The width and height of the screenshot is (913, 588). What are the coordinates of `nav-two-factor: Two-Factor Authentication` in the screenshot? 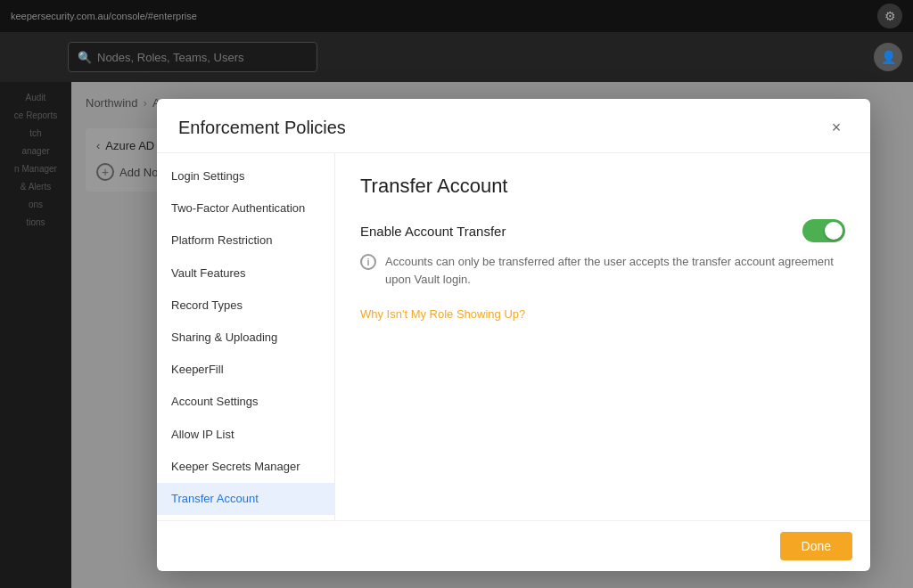 It's located at (246, 208).